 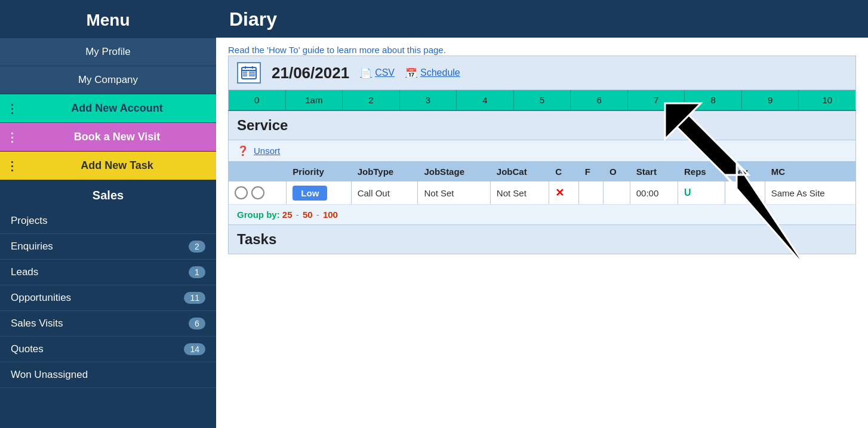 What do you see at coordinates (827, 100) in the screenshot?
I see `timeline-cell: 10` at bounding box center [827, 100].